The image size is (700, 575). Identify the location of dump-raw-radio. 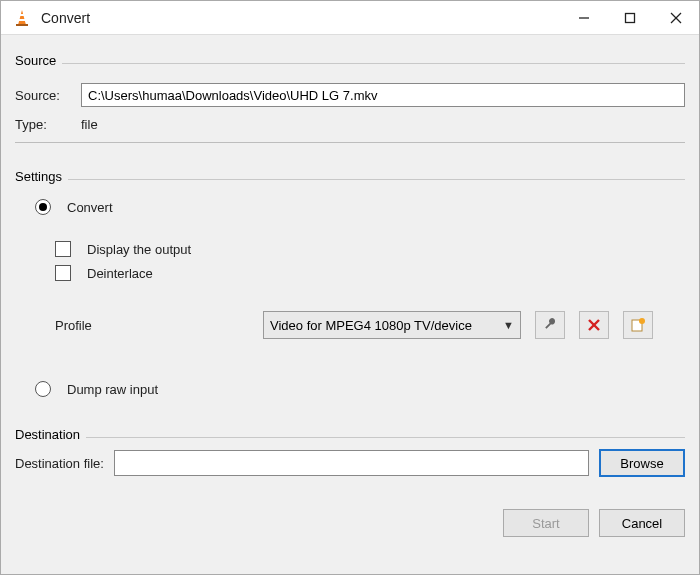
(43, 389).